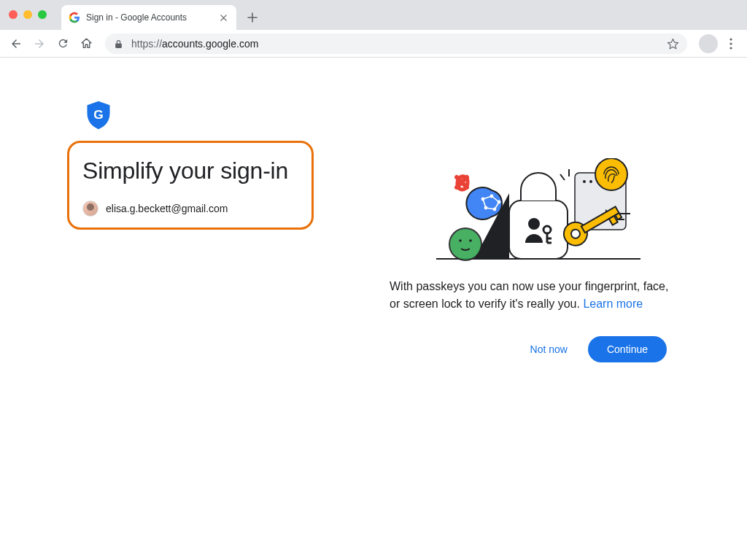 The height and width of the screenshot is (560, 747). What do you see at coordinates (28, 15) in the screenshot?
I see `window-minimize-button` at bounding box center [28, 15].